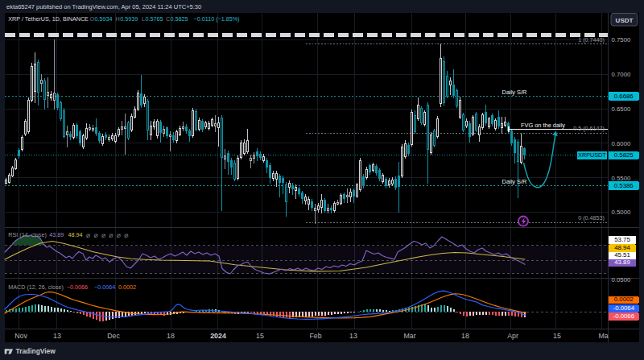 The width and height of the screenshot is (644, 360). Describe the element at coordinates (621, 213) in the screenshot. I see `svg-text: 0.5000` at that location.